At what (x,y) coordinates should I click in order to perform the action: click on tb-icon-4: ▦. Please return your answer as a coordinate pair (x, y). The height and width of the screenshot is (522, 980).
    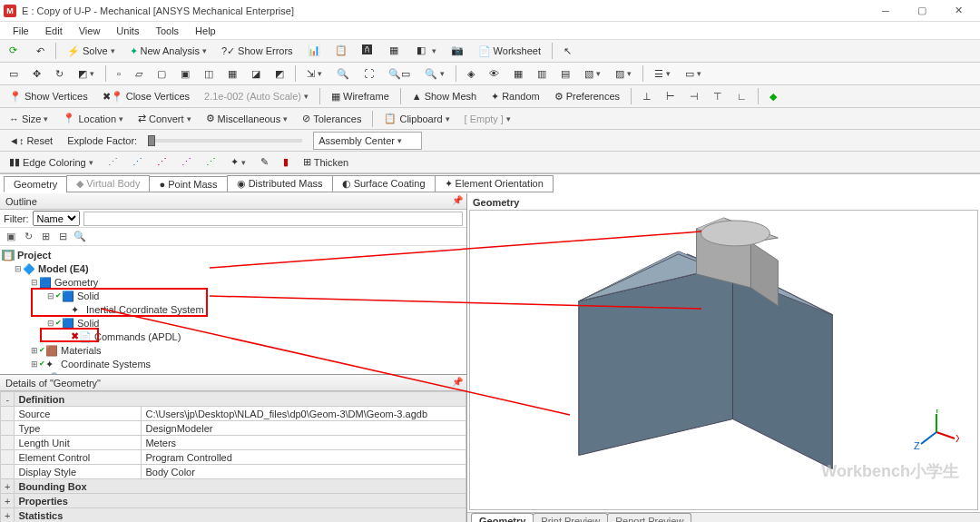
    Looking at the image, I should click on (396, 51).